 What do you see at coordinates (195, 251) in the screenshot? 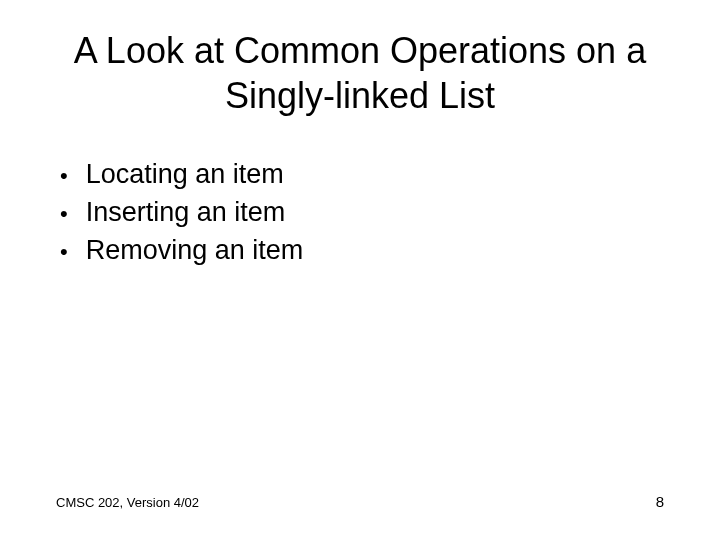
I see `bullet-text: Removing an item` at bounding box center [195, 251].